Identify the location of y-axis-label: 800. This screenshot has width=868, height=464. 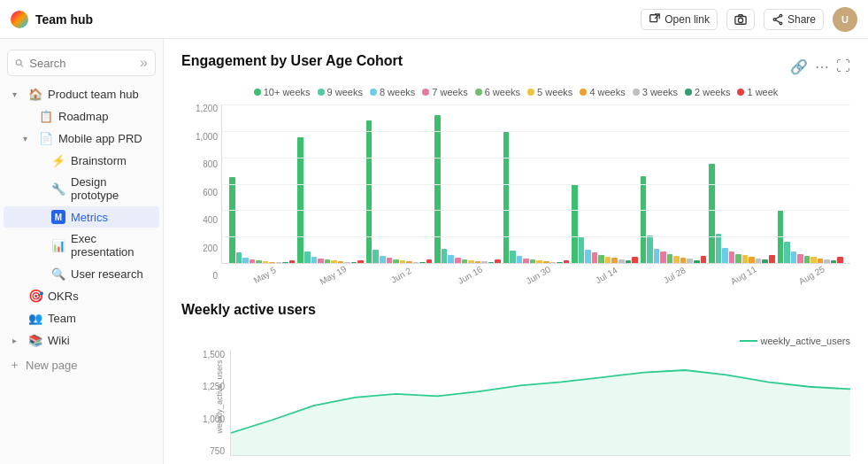
(200, 165).